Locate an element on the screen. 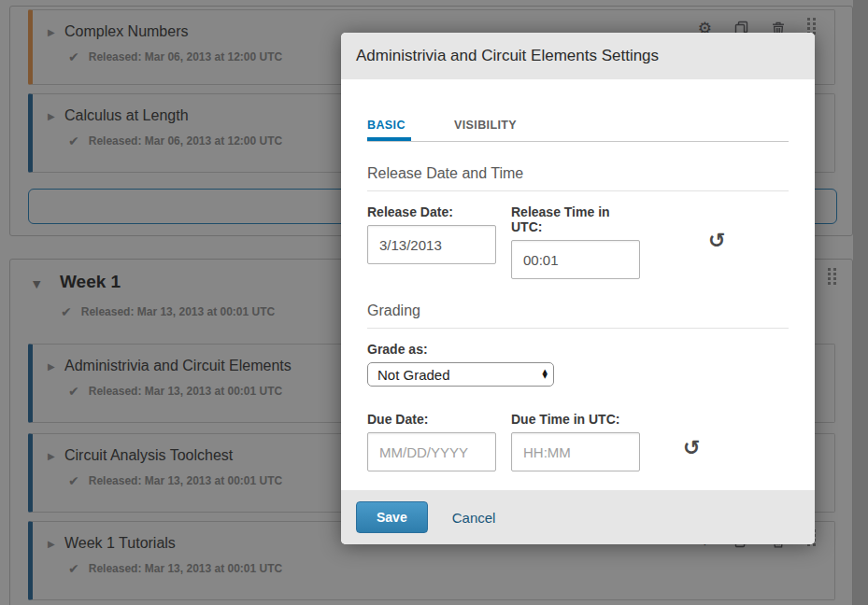 This screenshot has width=868, height=605. save-button: Save is located at coordinates (392, 517).